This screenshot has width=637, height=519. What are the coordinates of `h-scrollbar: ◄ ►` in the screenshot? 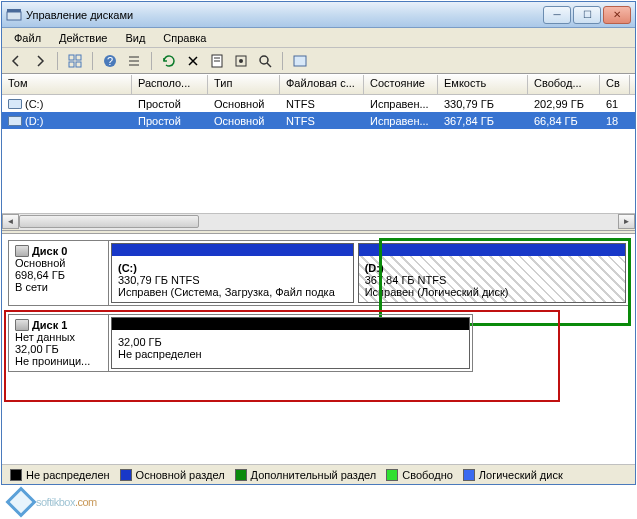 It's located at (318, 222).